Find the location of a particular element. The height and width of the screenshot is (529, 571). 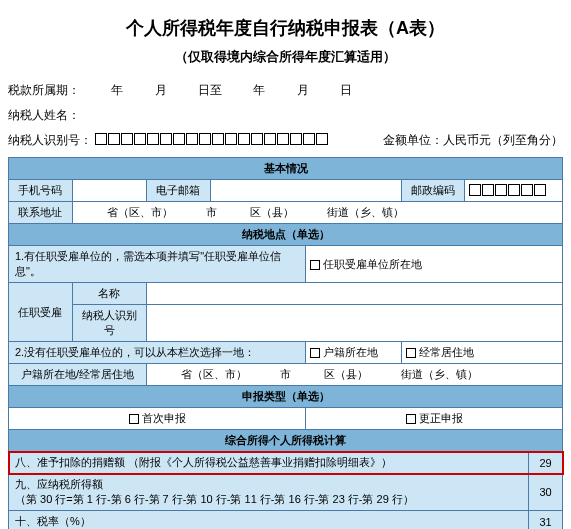

huji-street: 街道（乡、镇） is located at coordinates (440, 374).